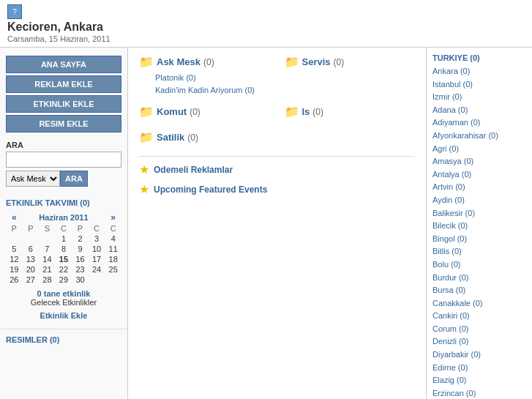 The image size is (532, 399). Describe the element at coordinates (292, 111) in the screenshot. I see `folder-icon-is: 📁` at that location.